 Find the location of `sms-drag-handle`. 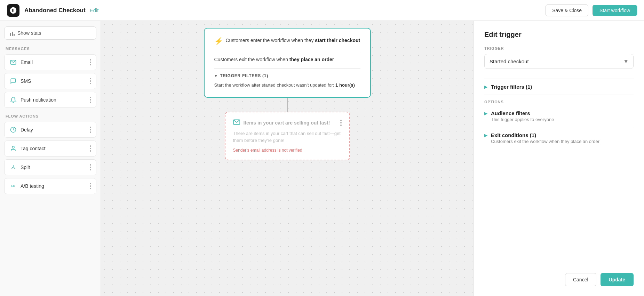

sms-drag-handle is located at coordinates (90, 81).